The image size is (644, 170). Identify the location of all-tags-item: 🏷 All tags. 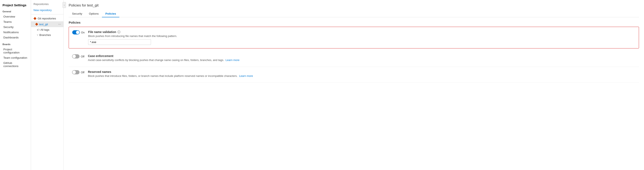
(47, 30).